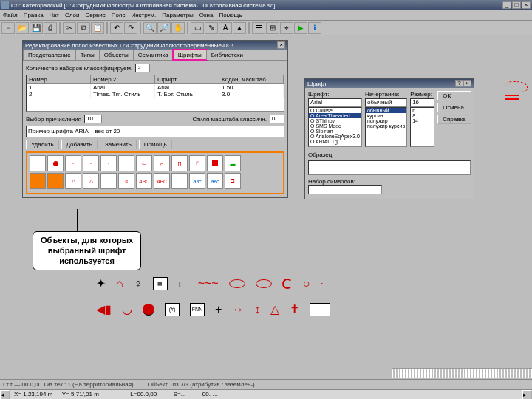  What do you see at coordinates (173, 395) in the screenshot?
I see `status-s: S=...` at bounding box center [173, 395].